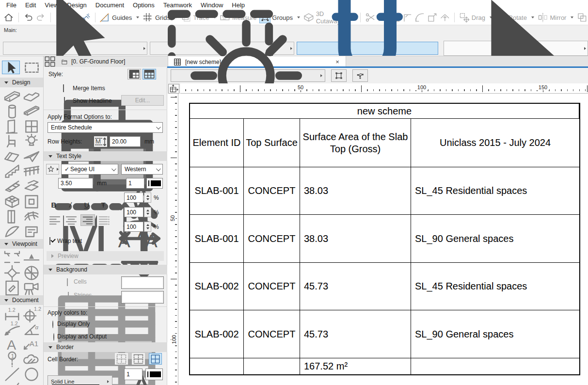 This screenshot has height=385, width=588. What do you see at coordinates (55, 220) in the screenshot?
I see `align-left-button` at bounding box center [55, 220].